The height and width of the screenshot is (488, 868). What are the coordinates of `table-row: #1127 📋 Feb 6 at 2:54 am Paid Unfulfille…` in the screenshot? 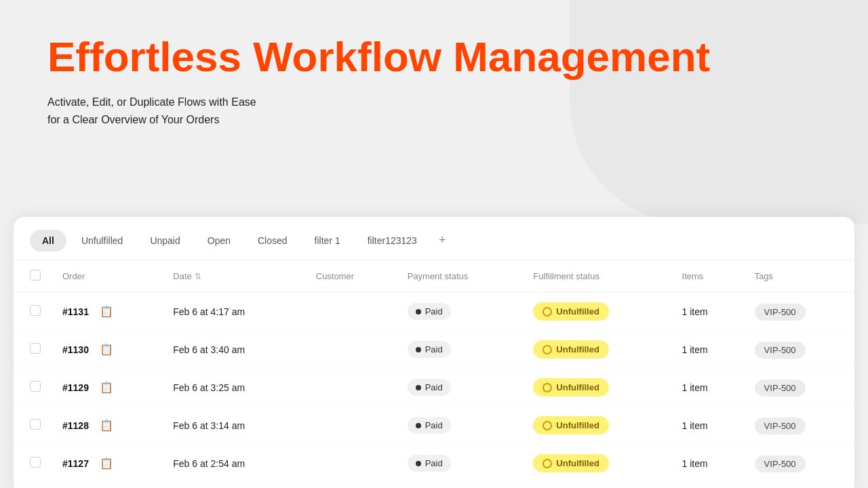 It's located at (434, 464).